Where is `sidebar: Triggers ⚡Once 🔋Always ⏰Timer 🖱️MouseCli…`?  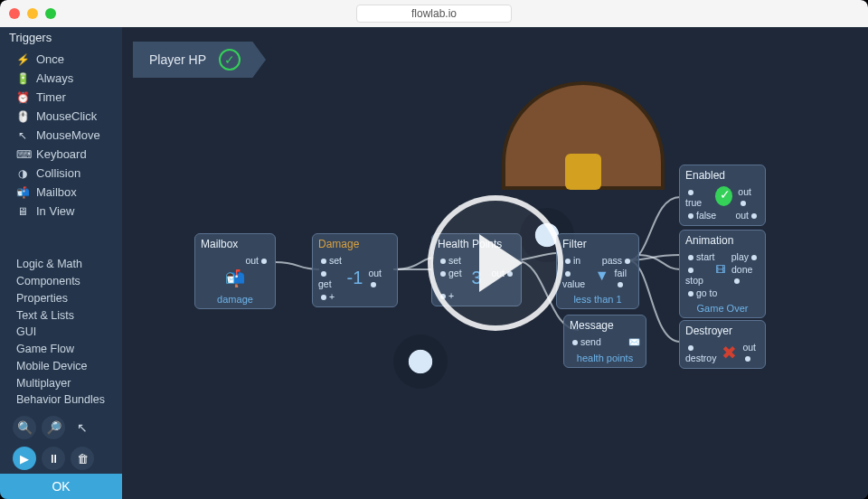
sidebar: Triggers ⚡Once 🔋Always ⏰Timer 🖱️MouseCli… is located at coordinates (61, 263).